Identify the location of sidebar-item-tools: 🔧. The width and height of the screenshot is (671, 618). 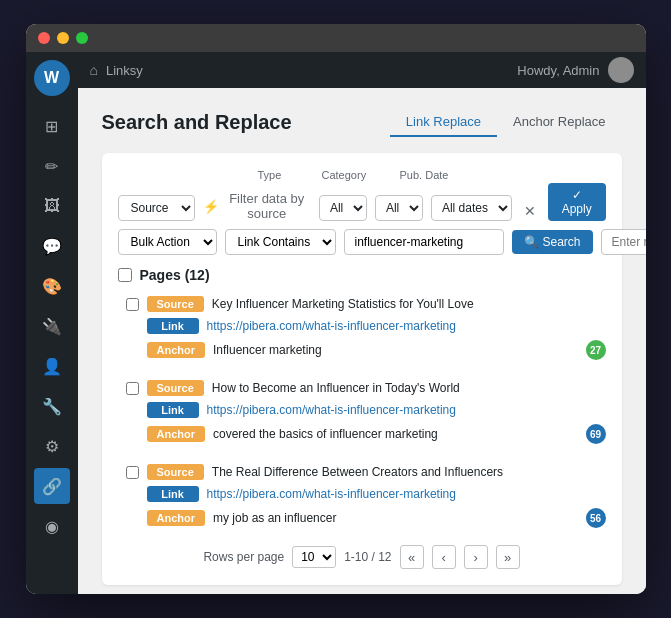
(52, 406).